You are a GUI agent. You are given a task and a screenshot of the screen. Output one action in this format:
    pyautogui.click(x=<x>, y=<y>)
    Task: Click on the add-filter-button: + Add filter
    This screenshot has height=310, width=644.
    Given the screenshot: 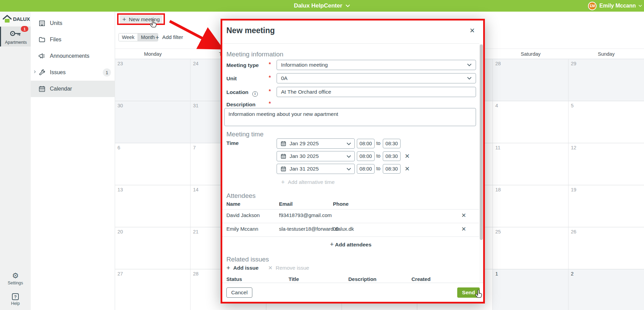 What is the action you would take?
    pyautogui.click(x=169, y=37)
    